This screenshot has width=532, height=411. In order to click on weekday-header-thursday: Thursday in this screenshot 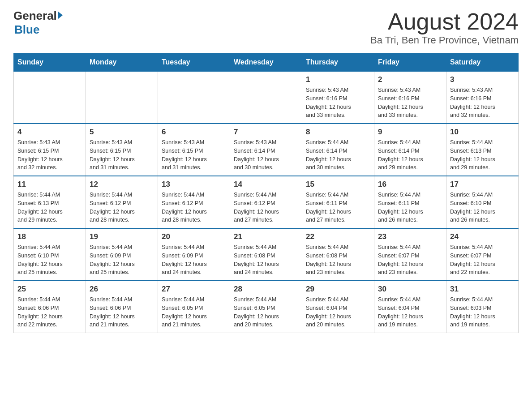, I will do `click(339, 63)`.